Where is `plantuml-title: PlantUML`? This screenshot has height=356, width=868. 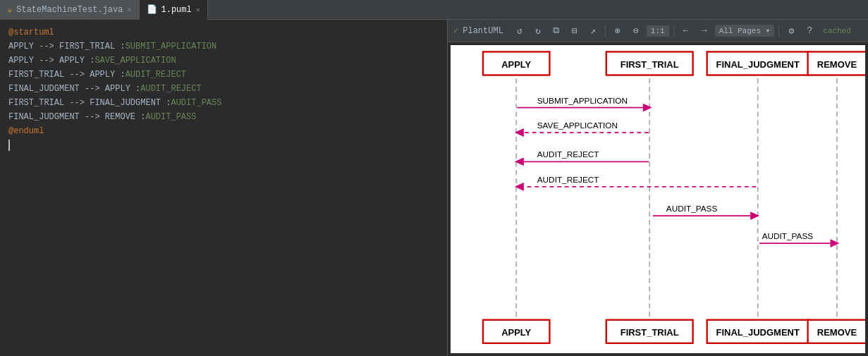 plantuml-title: PlantUML is located at coordinates (483, 31).